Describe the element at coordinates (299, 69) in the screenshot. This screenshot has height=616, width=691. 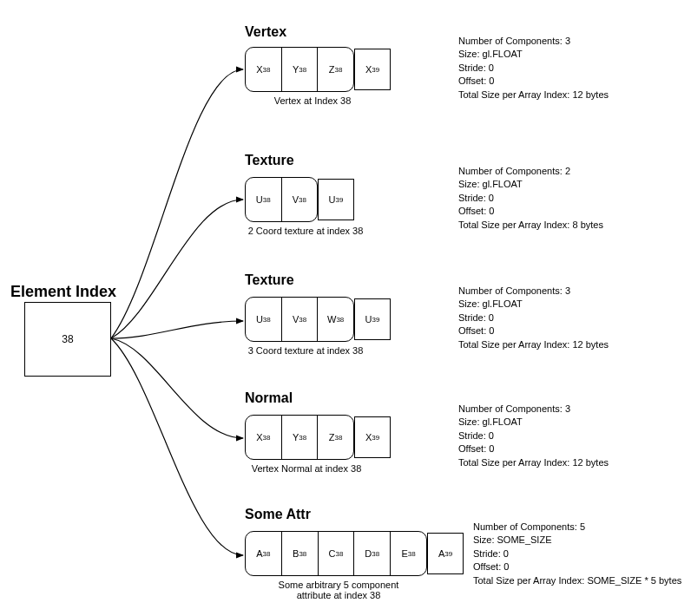
I see `buffer-vertex: X38Y38Z38` at that location.